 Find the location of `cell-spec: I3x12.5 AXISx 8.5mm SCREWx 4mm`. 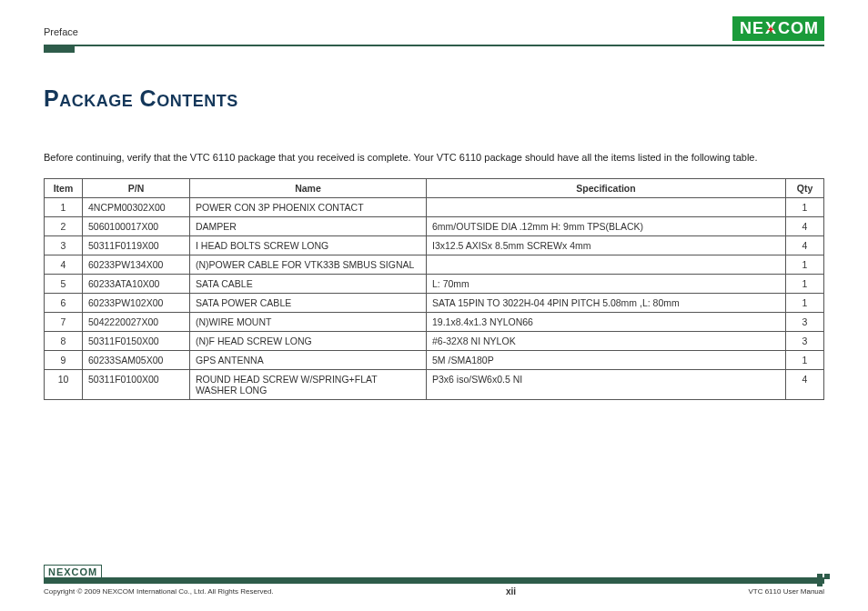

cell-spec: I3x12.5 AXISx 8.5mm SCREWx 4mm is located at coordinates (606, 245).